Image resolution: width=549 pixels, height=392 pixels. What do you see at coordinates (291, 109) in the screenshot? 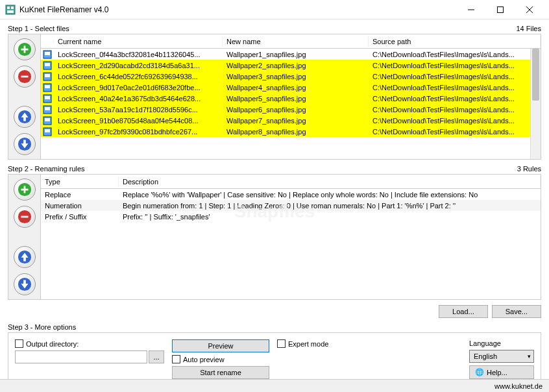
I see `file-row: LockScreen_53a7aa19c1d7f18028d5596c...Wa…` at bounding box center [291, 109].